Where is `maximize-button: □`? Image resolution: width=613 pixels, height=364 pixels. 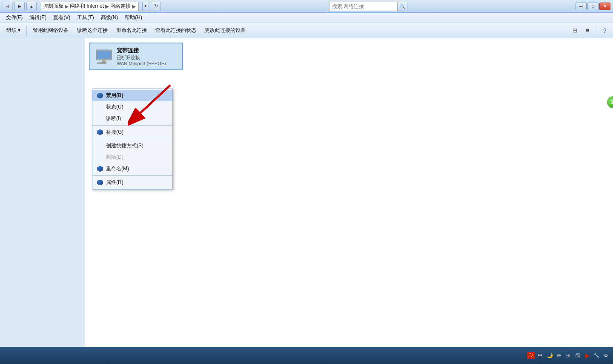 maximize-button: □ is located at coordinates (593, 6).